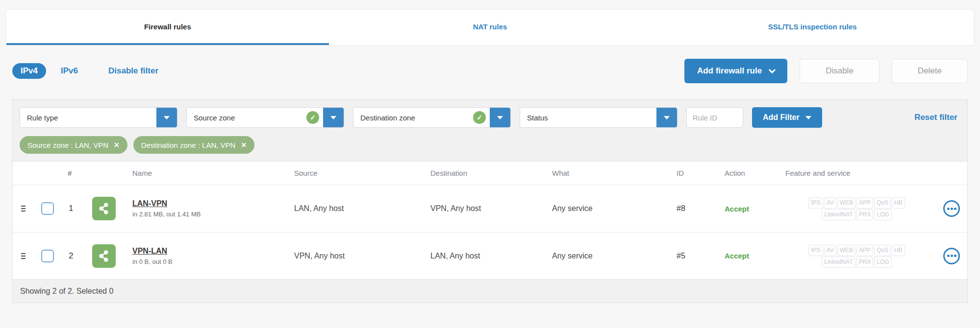  I want to click on rule-name-cell: LAN-VPN in 2.81 MB, out 1.41 MB, so click(213, 209).